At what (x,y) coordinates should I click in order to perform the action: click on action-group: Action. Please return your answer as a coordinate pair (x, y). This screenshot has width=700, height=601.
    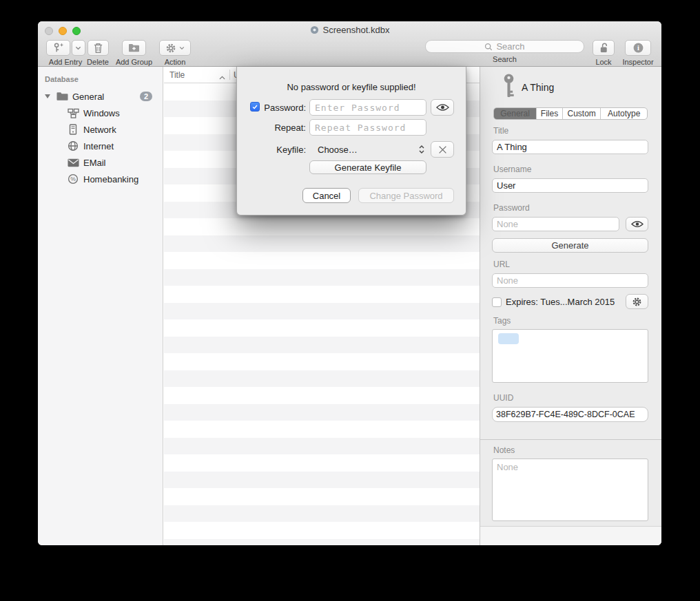
    Looking at the image, I should click on (175, 53).